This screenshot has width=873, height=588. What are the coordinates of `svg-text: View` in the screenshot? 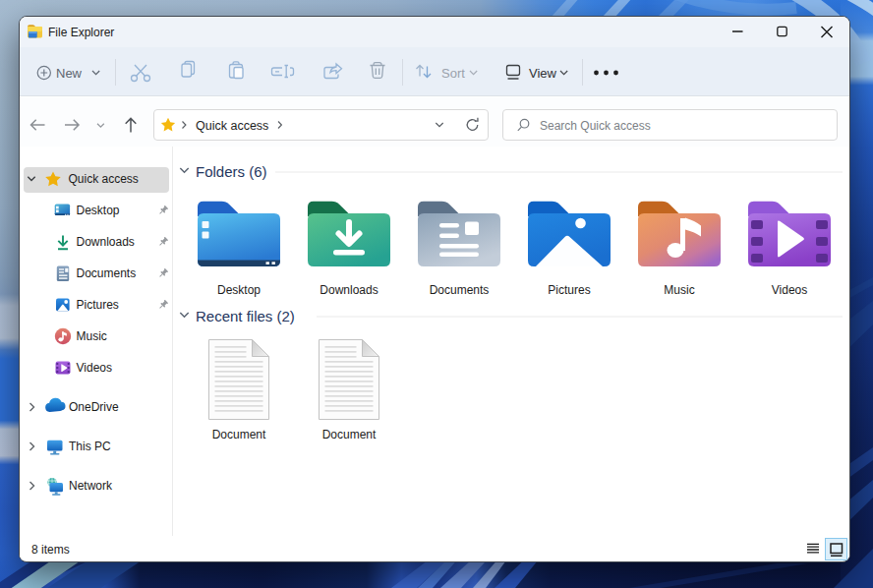 It's located at (543, 73).